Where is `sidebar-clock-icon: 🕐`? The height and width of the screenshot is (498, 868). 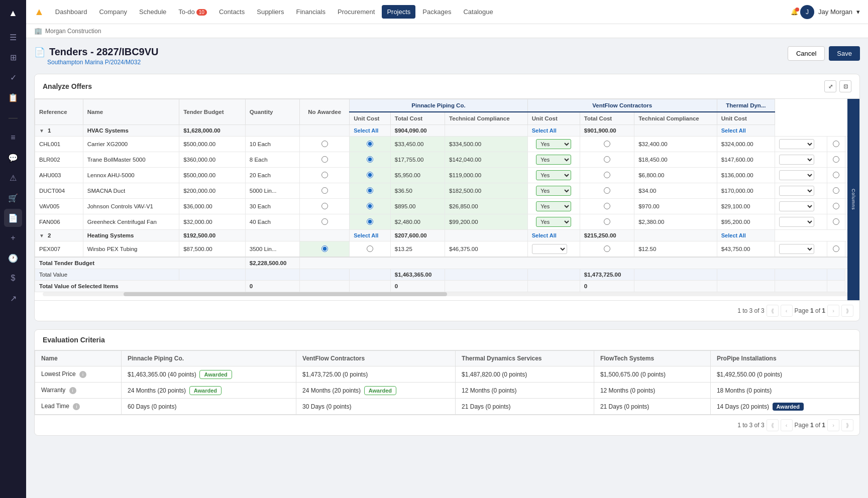 sidebar-clock-icon: 🕐 is located at coordinates (13, 258).